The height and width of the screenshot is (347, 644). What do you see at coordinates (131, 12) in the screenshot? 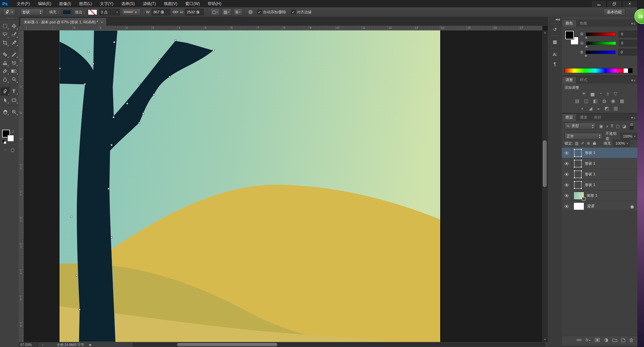
I see `stroke-style-select: ▼` at bounding box center [131, 12].